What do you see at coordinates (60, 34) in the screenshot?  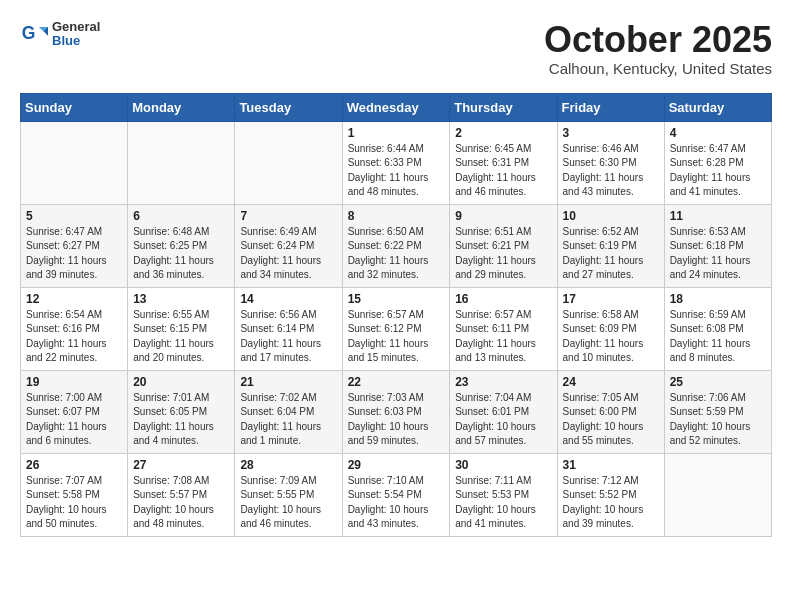 I see `logo: G General Blue` at bounding box center [60, 34].